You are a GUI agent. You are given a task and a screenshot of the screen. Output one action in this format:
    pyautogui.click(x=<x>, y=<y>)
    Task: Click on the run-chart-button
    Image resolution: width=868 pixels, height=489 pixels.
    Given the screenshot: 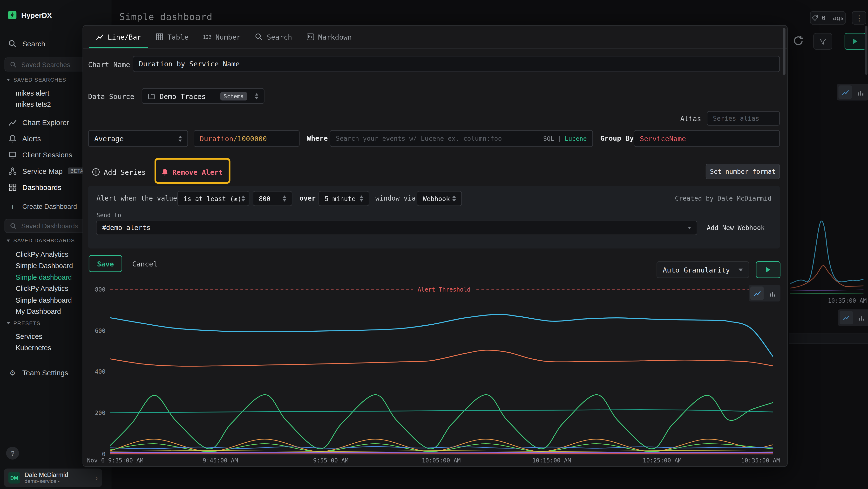 What is the action you would take?
    pyautogui.click(x=768, y=270)
    